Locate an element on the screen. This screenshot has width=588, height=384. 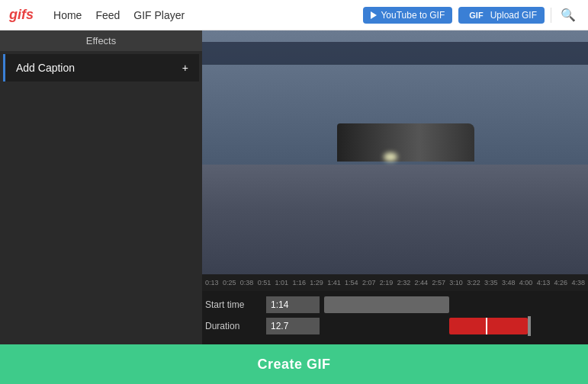
ruler-label-4: 1:01 is located at coordinates (282, 283).